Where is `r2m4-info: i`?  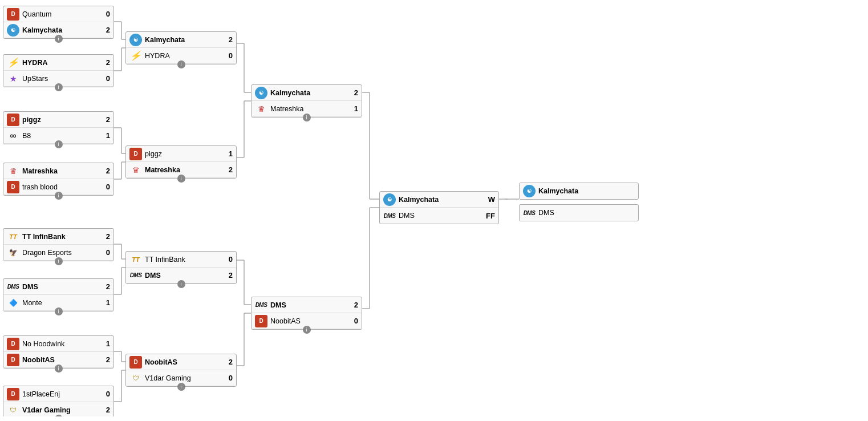 r2m4-info: i is located at coordinates (181, 387).